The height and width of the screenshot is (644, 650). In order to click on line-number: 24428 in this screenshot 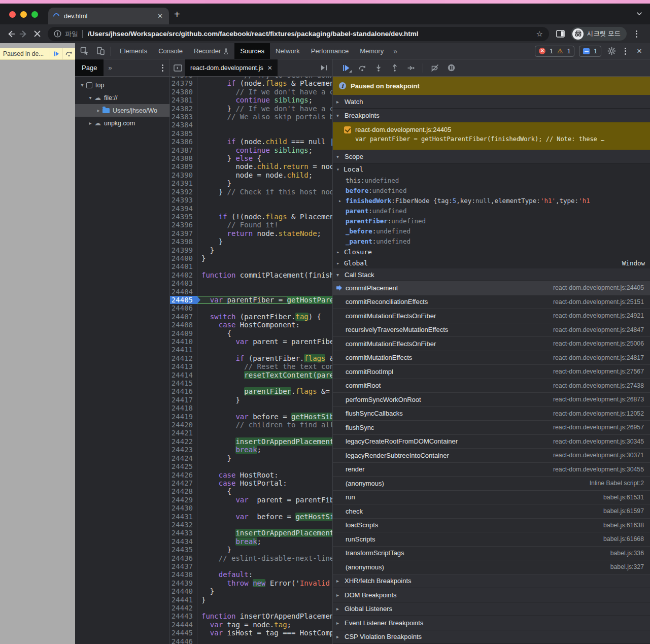, I will do `click(184, 491)`.